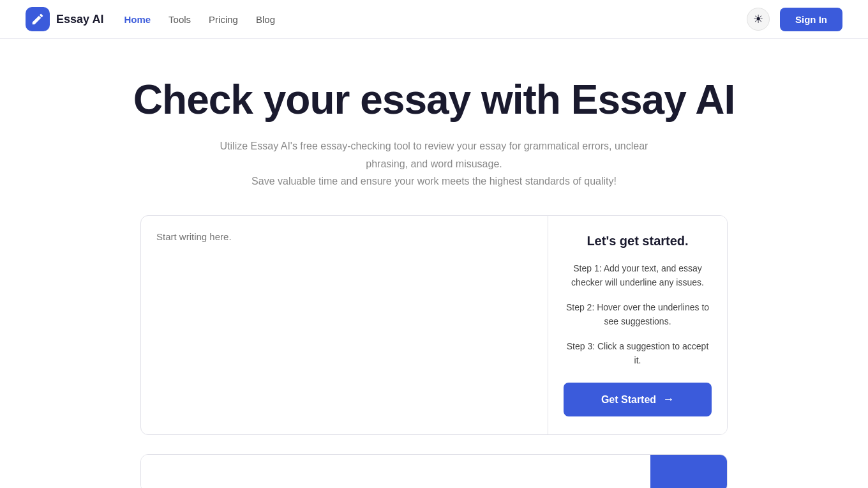 The height and width of the screenshot is (488, 868). I want to click on hero-title: Check your essay with Essay AI, so click(434, 100).